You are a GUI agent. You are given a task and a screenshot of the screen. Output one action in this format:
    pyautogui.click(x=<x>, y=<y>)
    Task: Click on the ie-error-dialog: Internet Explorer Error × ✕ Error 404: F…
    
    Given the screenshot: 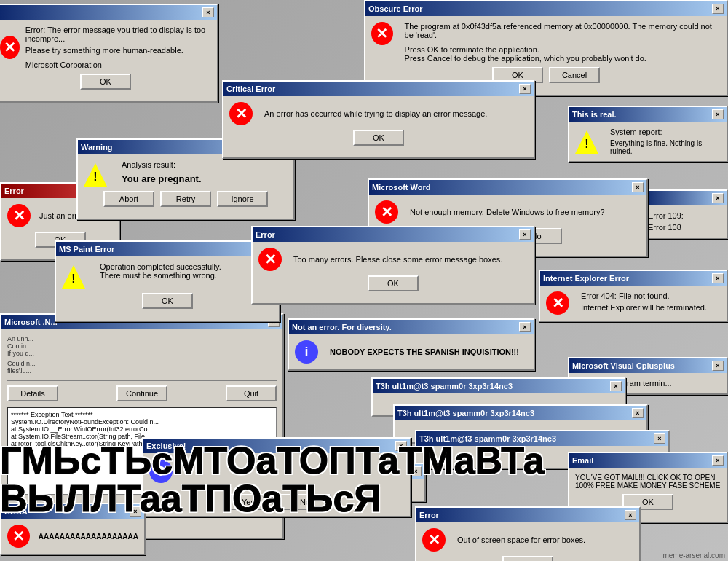 What is the action you would take?
    pyautogui.click(x=633, y=296)
    